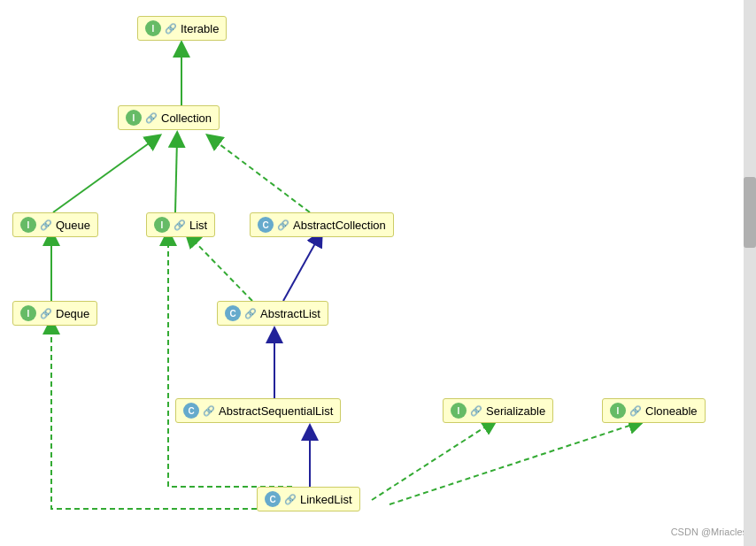 This screenshot has width=756, height=546. I want to click on badge-collection: I, so click(134, 118).